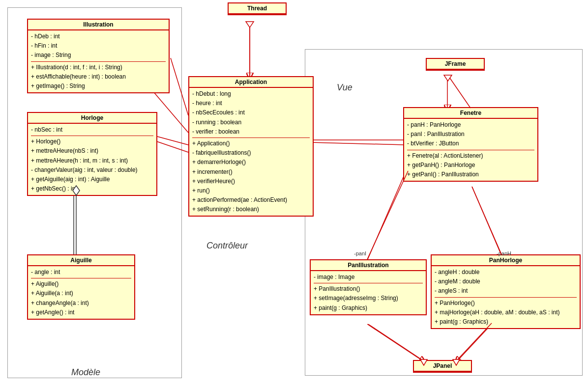 The image size is (588, 386). What do you see at coordinates (92, 159) in the screenshot?
I see `class-horloge-body: - nbSec : int + Horloge() + mettreAHeure…` at bounding box center [92, 159].